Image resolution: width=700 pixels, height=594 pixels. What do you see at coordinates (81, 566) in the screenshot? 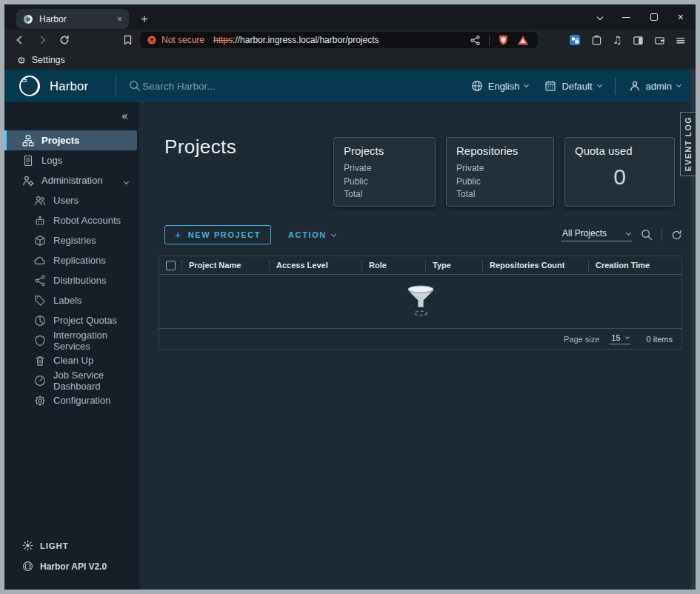
I see `harbor-api-link: Harbor API V2.0` at bounding box center [81, 566].